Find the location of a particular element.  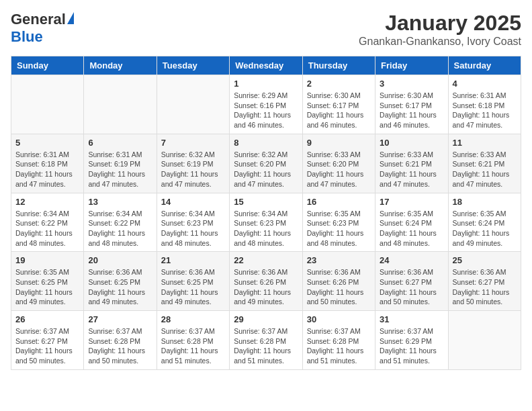

calendar-day-cell: 28Sunrise: 6:37 AMSunset: 6:28 PMDayligh… is located at coordinates (193, 340).